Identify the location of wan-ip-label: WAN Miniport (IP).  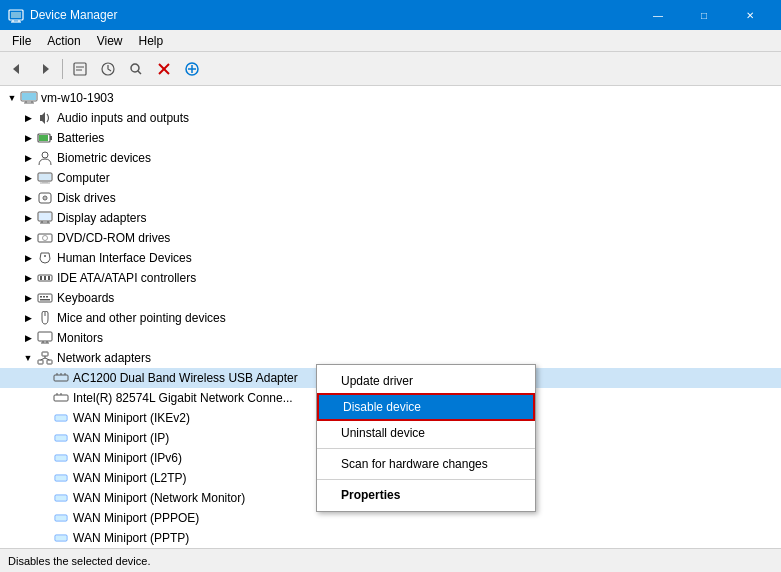
(121, 438).